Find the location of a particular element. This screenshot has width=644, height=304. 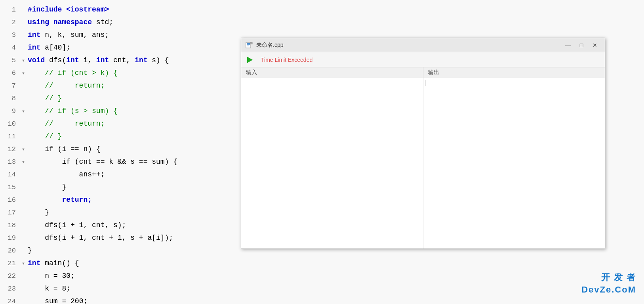

line-number: 3 is located at coordinates (10, 35).